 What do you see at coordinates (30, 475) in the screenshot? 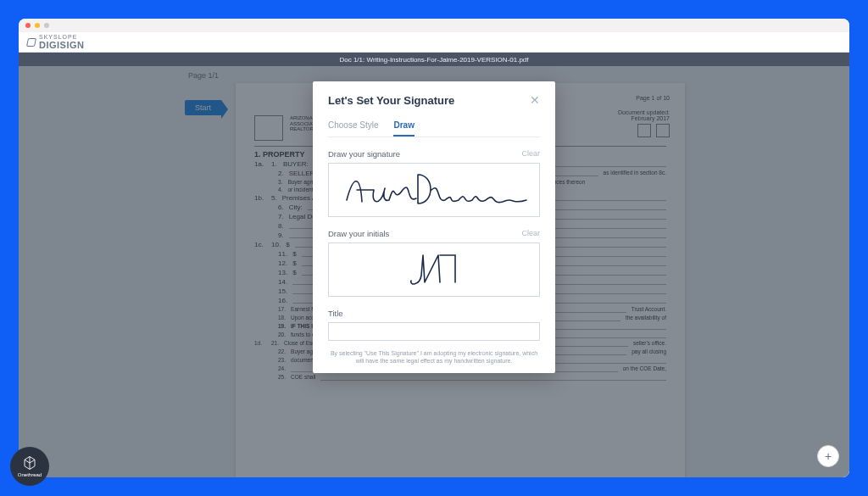
I see `badge-label: Onethread` at bounding box center [30, 475].